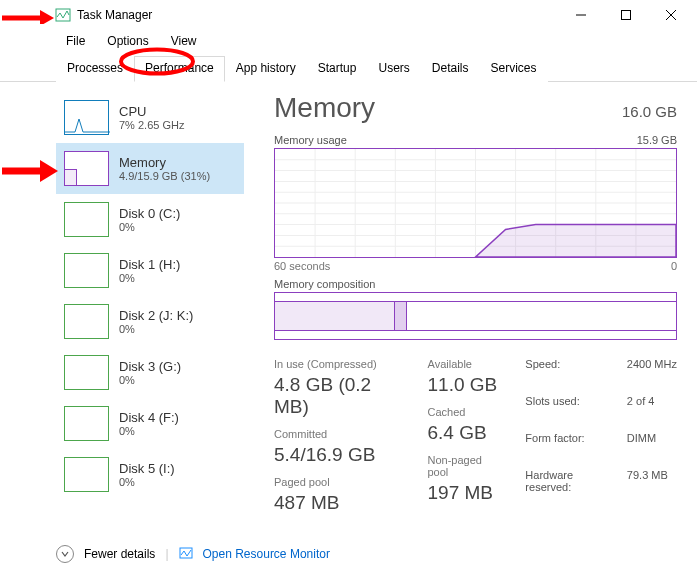 The height and width of the screenshot is (569, 697). I want to click on x-axis-left: 60 seconds, so click(302, 266).